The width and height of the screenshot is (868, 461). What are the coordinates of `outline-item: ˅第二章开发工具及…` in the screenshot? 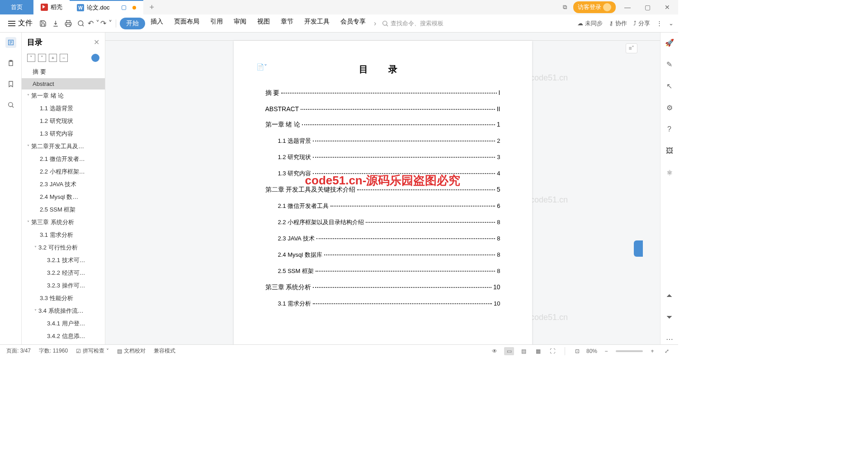 It's located at (63, 146).